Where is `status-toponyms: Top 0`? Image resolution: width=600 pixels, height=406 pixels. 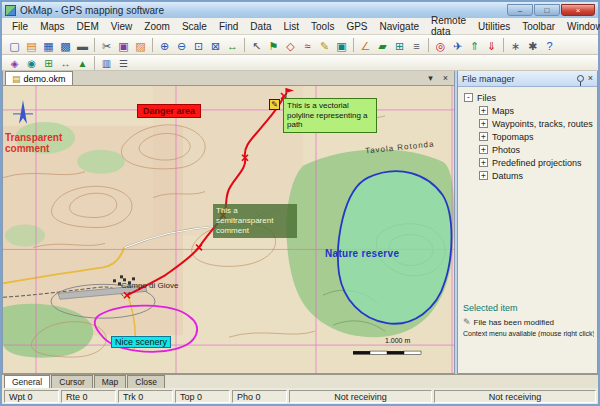 status-toponyms: Top 0 is located at coordinates (202, 396).